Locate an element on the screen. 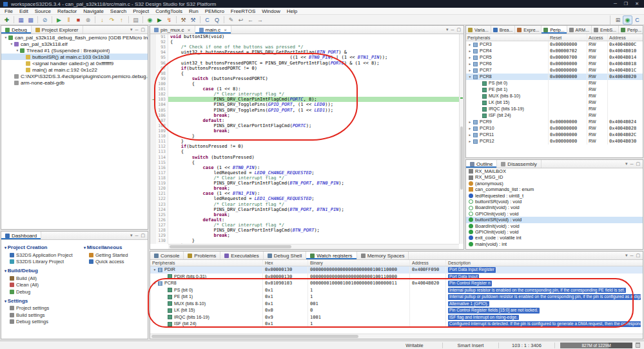 The width and height of the screenshot is (644, 349). right-tab-brea: Brea... is located at coordinates (503, 30).